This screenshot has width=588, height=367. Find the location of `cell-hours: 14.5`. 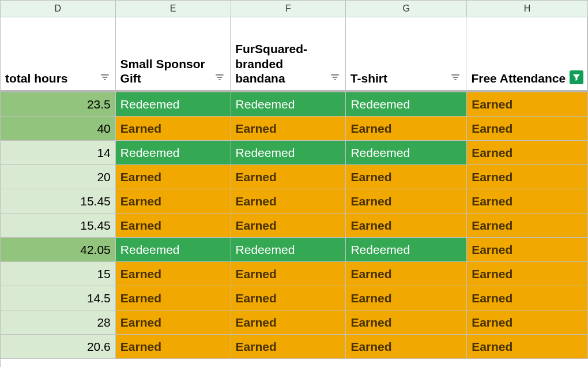

cell-hours: 14.5 is located at coordinates (58, 298).